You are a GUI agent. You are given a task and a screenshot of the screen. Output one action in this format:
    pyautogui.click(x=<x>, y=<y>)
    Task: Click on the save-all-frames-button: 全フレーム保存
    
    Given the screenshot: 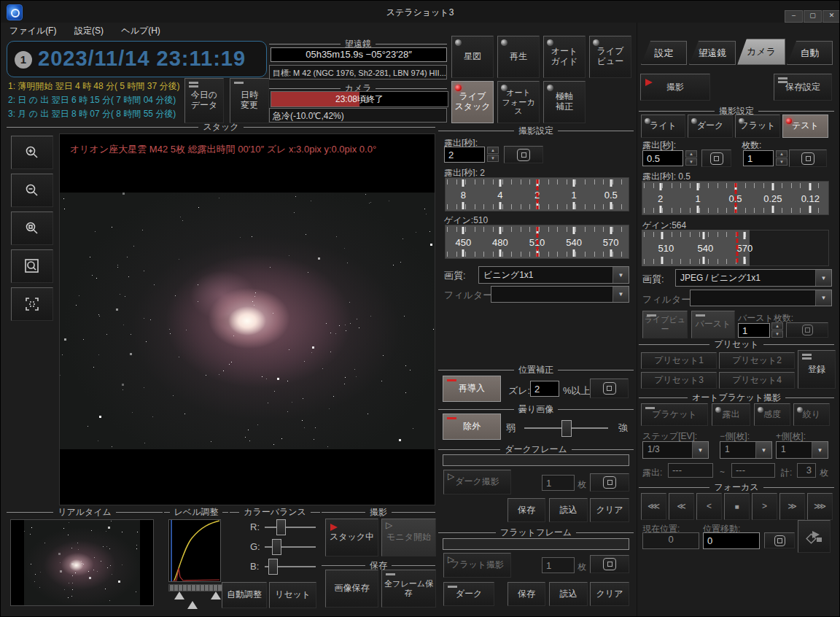 What is the action you would take?
    pyautogui.click(x=408, y=589)
    